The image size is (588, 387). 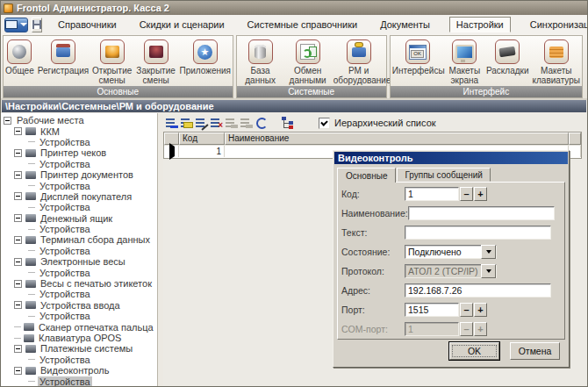 What do you see at coordinates (65, 381) in the screenshot?
I see `tree-node-label-selected: Устройства` at bounding box center [65, 381].